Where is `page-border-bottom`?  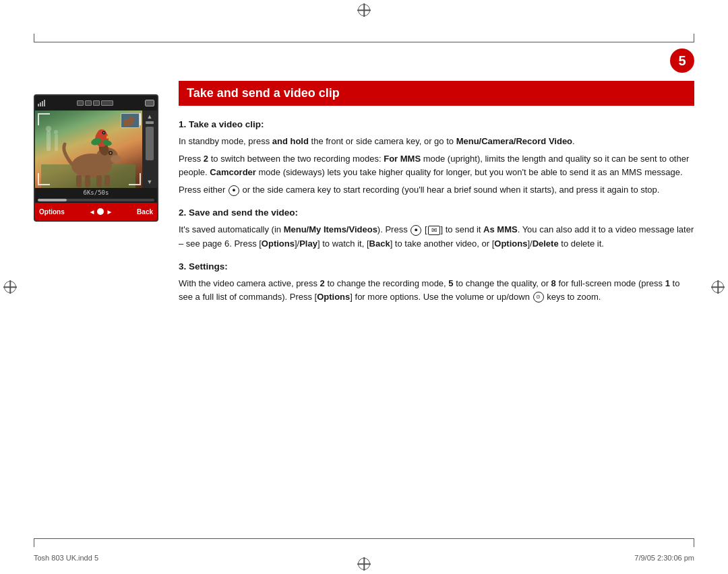
page-border-bottom is located at coordinates (364, 539).